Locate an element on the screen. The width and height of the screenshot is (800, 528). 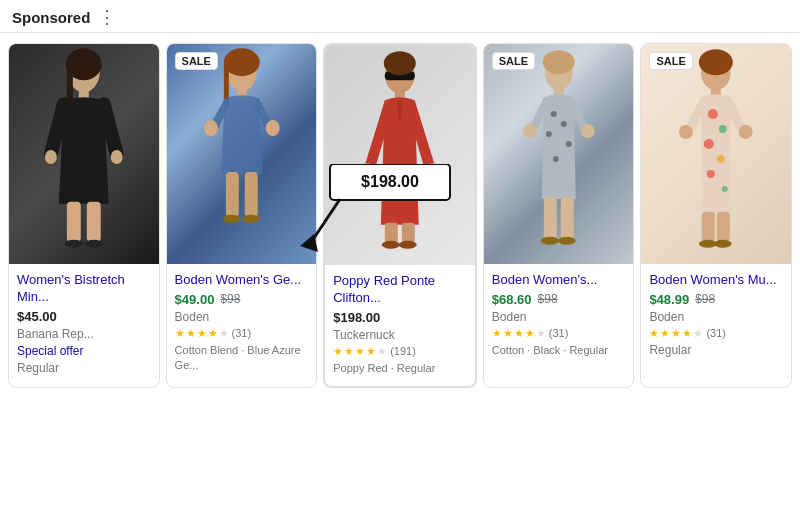
product-card-1: Women's Bistretch Min... $45.00 Banana R… is located at coordinates (84, 216).